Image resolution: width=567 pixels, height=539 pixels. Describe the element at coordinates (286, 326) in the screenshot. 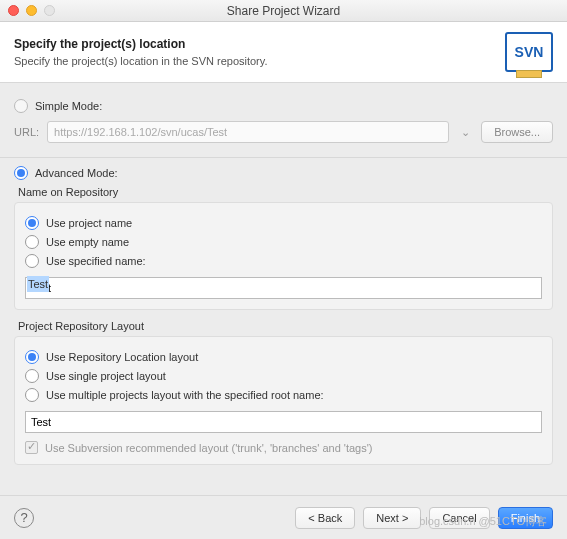

I see `layout-group-title: Project Repository Layout` at that location.